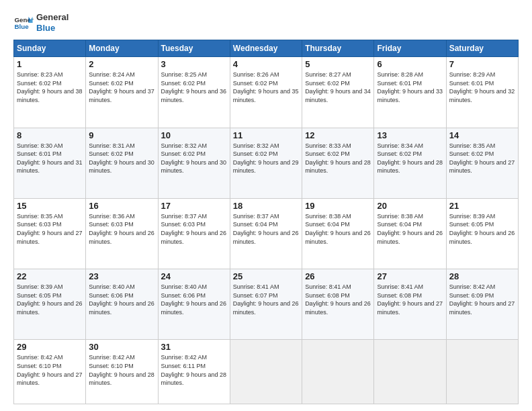 This screenshot has height=411, width=532. I want to click on day-info: Sunrise: 8:34 AM Sunset: 6:02 PM Dayligh…, so click(410, 158).